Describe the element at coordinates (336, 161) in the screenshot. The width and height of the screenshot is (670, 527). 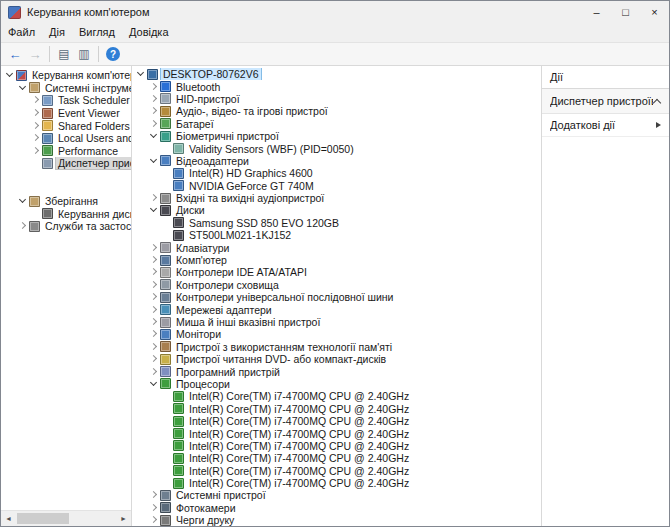
I see `device-tree-row: Відеоадаптери` at that location.